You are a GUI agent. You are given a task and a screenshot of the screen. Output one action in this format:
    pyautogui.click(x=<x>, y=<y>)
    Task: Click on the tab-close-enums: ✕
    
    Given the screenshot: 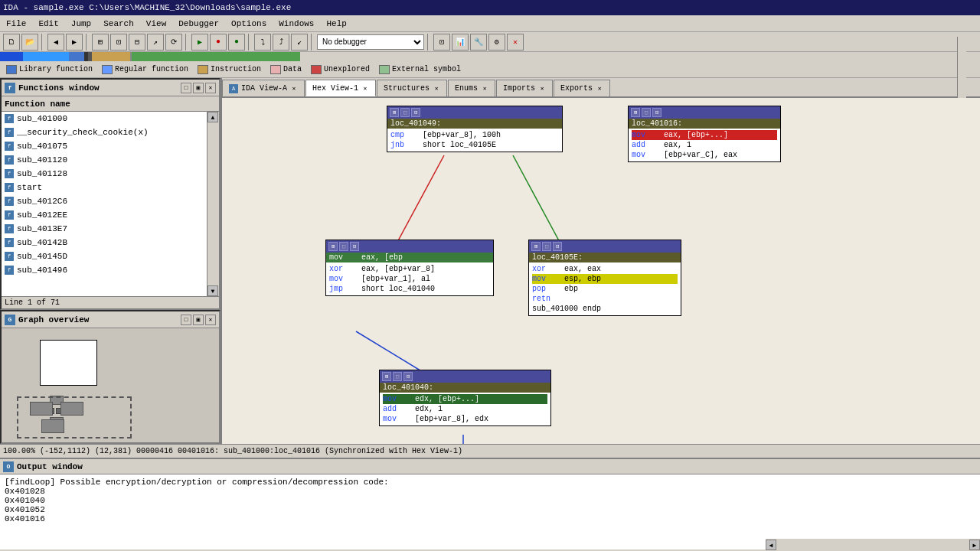 What is the action you would take?
    pyautogui.click(x=485, y=89)
    